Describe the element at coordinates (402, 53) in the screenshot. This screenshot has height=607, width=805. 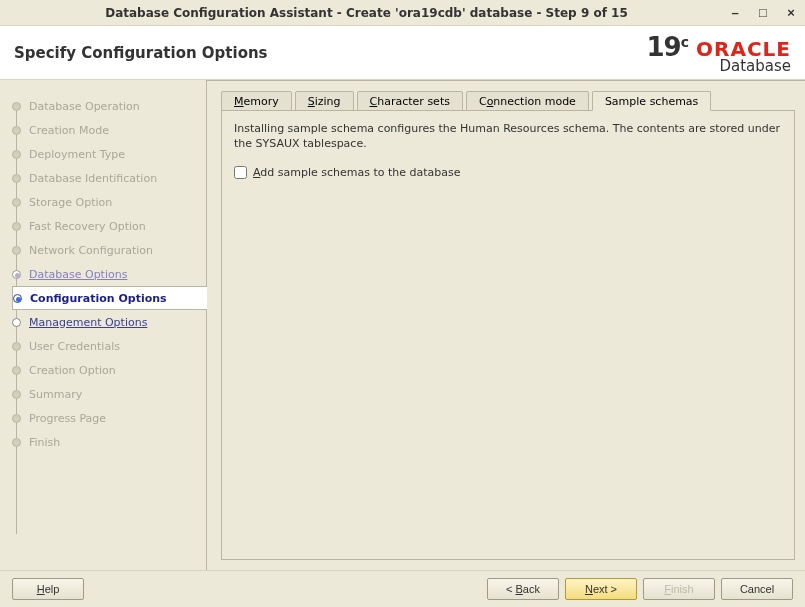
I see `page-header: Specify Configuration Options 19c ORACLE…` at that location.